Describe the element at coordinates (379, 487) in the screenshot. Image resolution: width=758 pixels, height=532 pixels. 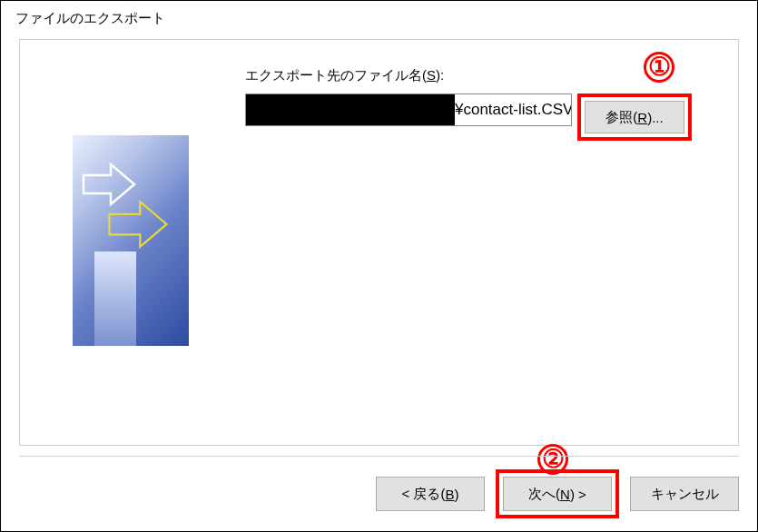
I see `wizard-footer: < 戻る(B) 次へ(N) > キャンセル` at that location.